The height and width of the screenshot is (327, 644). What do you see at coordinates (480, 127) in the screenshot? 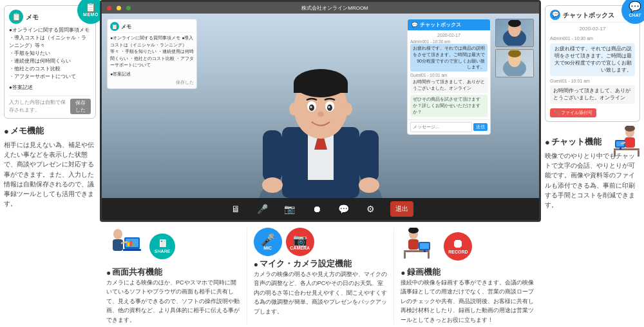
I see `floating-chat-send: 送信` at bounding box center [480, 127].